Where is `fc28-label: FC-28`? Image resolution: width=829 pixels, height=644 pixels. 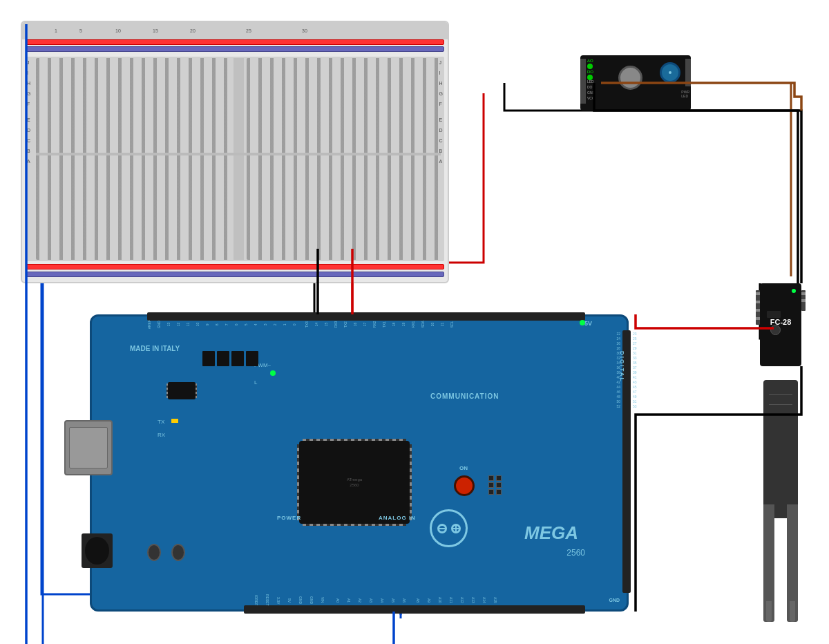 fc28-label: FC-28 is located at coordinates (781, 322).